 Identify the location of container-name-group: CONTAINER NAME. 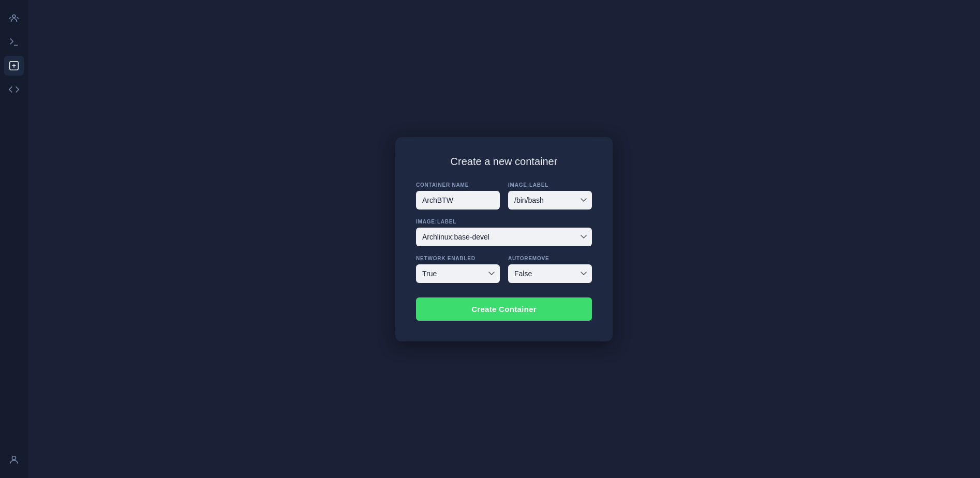
(458, 196).